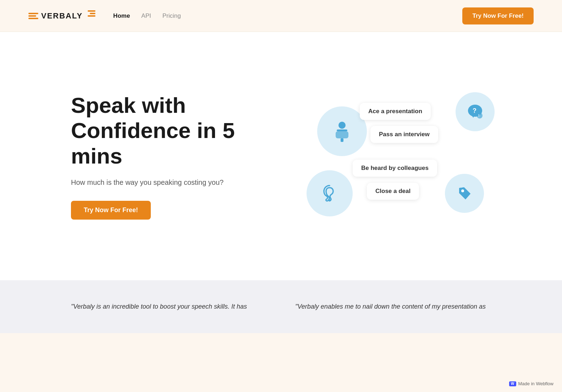  Describe the element at coordinates (395, 168) in the screenshot. I see `speech-bubble-colleagues: Be heard by colleagues` at that location.